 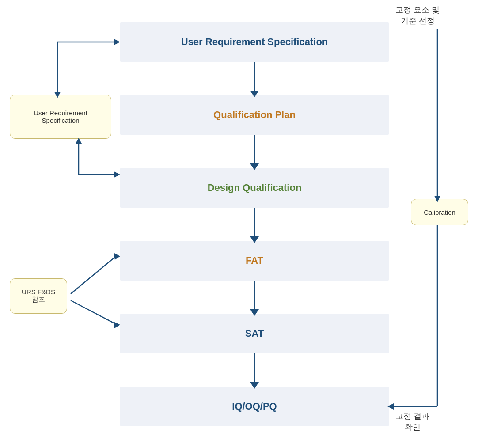 What do you see at coordinates (254, 334) in the screenshot?
I see `sat-label: SAT` at bounding box center [254, 334].